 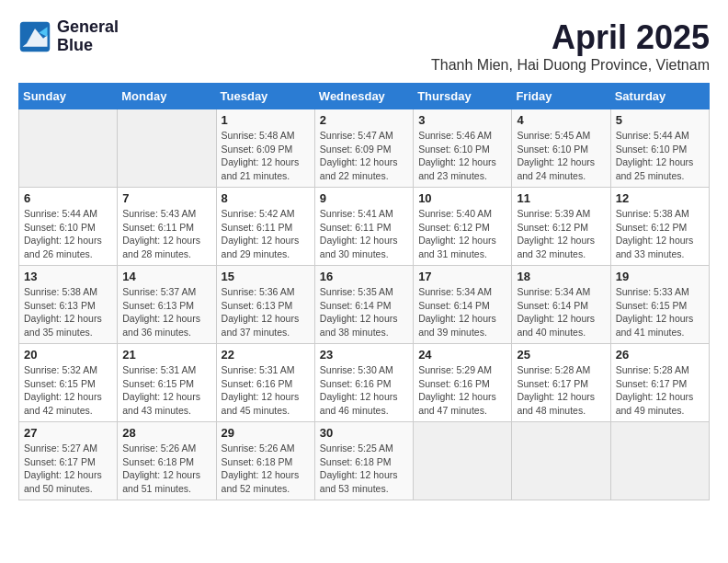 I want to click on weekday-header-wednesday: Wednesday, so click(x=364, y=97).